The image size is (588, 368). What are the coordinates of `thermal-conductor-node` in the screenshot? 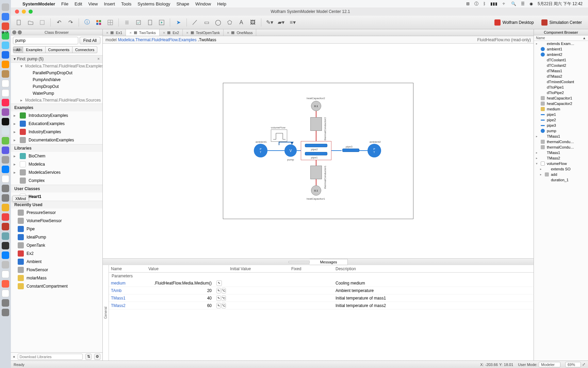 It's located at (316, 172).